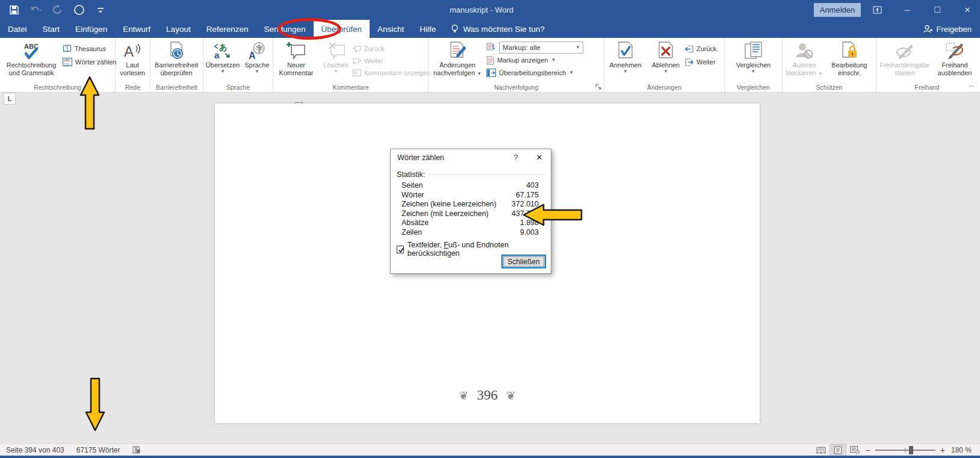 This screenshot has width=980, height=458. What do you see at coordinates (296, 51) in the screenshot?
I see `new-comment-icon` at bounding box center [296, 51].